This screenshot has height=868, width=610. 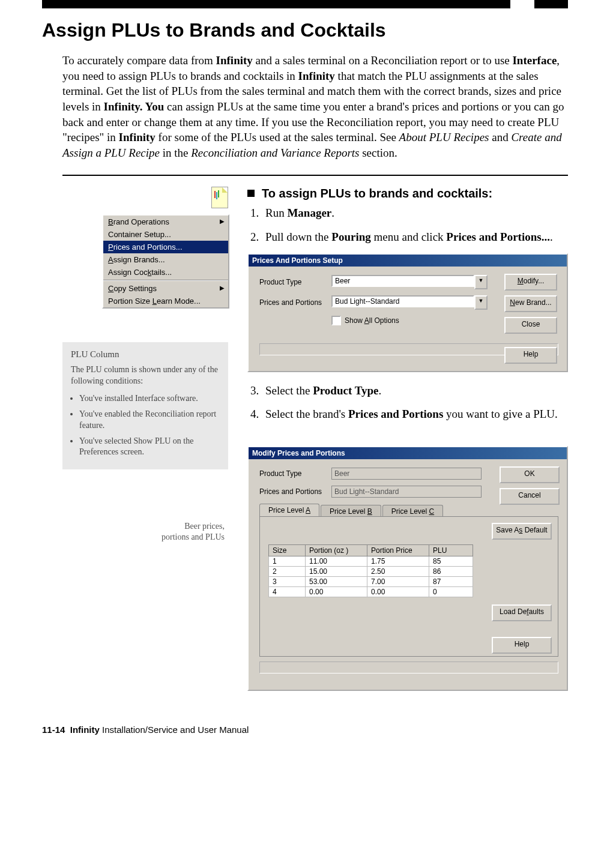 I want to click on menu-item-container-setup: Container Setup..., so click(x=166, y=234).